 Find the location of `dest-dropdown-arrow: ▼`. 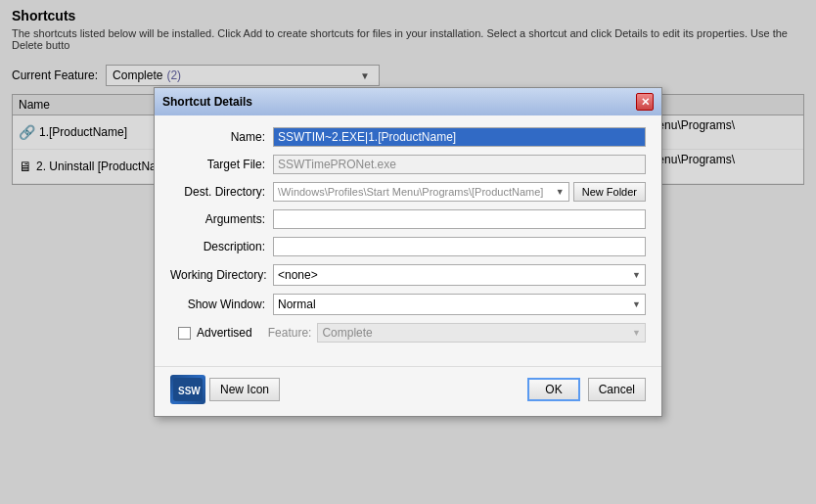

dest-dropdown-arrow: ▼ is located at coordinates (560, 192).